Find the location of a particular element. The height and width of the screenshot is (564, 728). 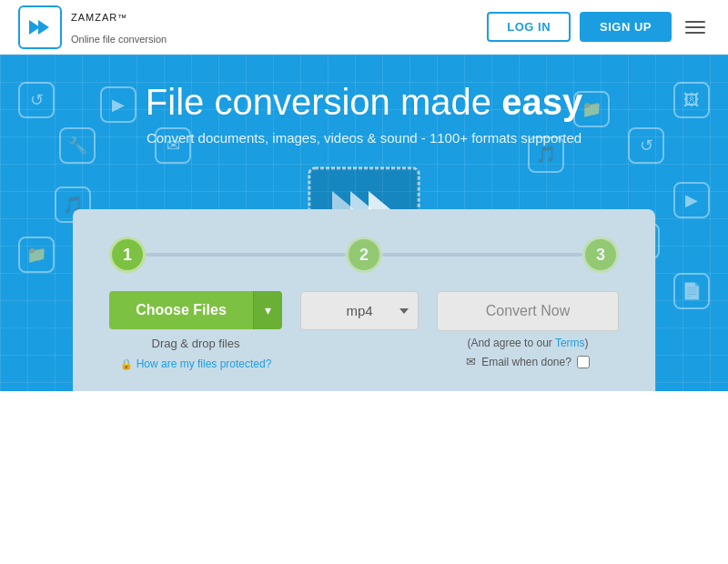

file-protection-link: 🔒 How are my files protected? is located at coordinates (197, 364).